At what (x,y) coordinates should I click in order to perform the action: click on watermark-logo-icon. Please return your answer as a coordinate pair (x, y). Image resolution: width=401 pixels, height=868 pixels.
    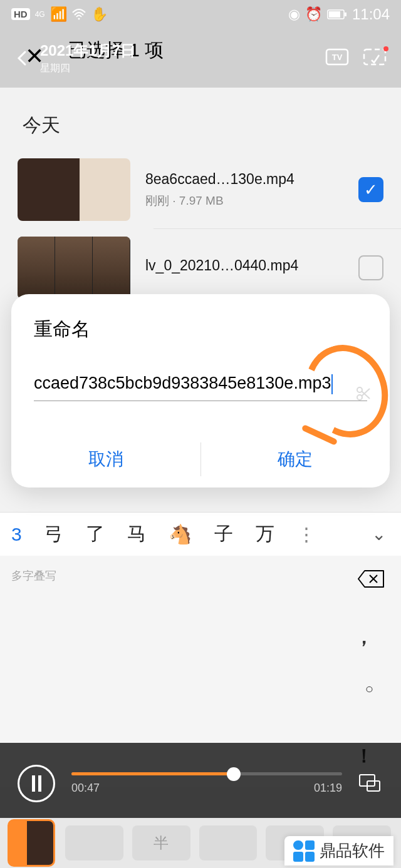
    Looking at the image, I should click on (304, 851).